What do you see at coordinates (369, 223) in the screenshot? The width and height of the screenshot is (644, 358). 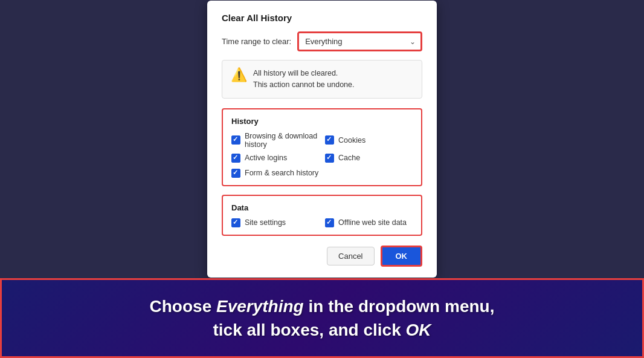 I see `checkbox-offline-web: Offline web site data` at bounding box center [369, 223].